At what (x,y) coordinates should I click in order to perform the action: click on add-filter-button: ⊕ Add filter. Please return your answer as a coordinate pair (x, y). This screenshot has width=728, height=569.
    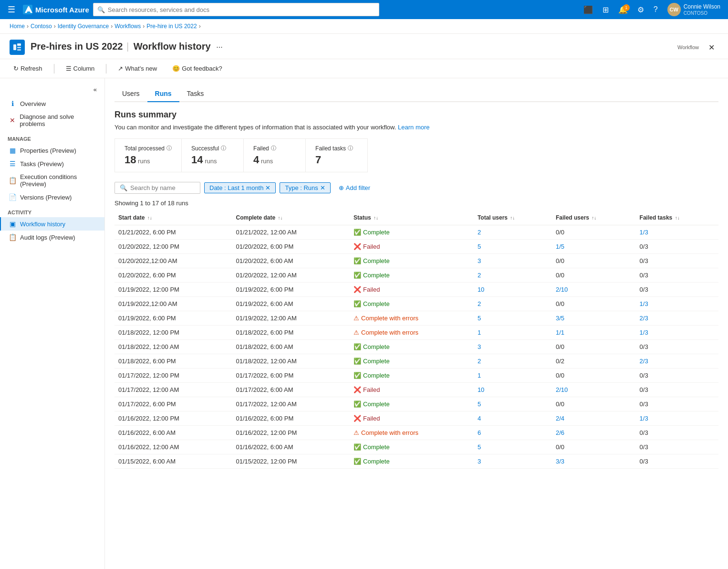
    Looking at the image, I should click on (354, 188).